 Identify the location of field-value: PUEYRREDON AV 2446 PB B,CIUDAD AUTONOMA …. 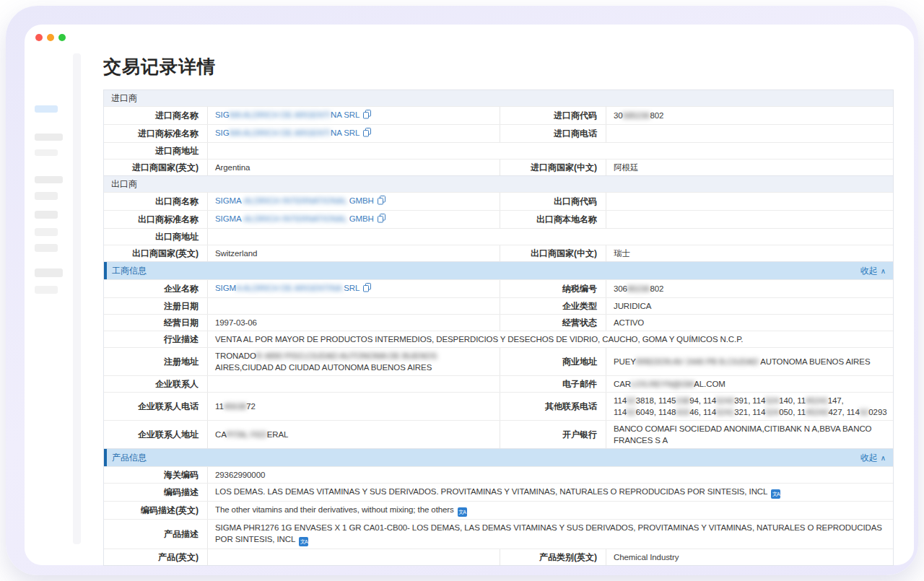
(749, 362).